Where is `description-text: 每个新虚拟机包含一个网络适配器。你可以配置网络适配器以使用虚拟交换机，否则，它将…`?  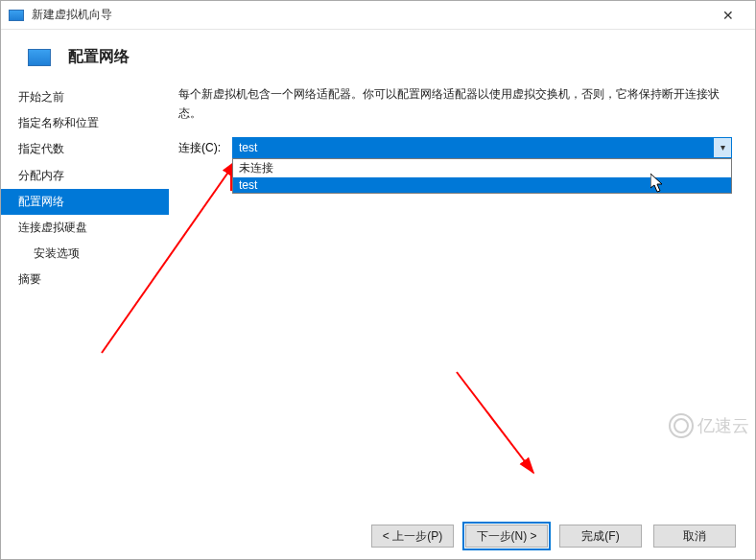
description-text: 每个新虚拟机包含一个网络适配器。你可以配置网络适配器以使用虚拟交换机，否则，它将… is located at coordinates (455, 104).